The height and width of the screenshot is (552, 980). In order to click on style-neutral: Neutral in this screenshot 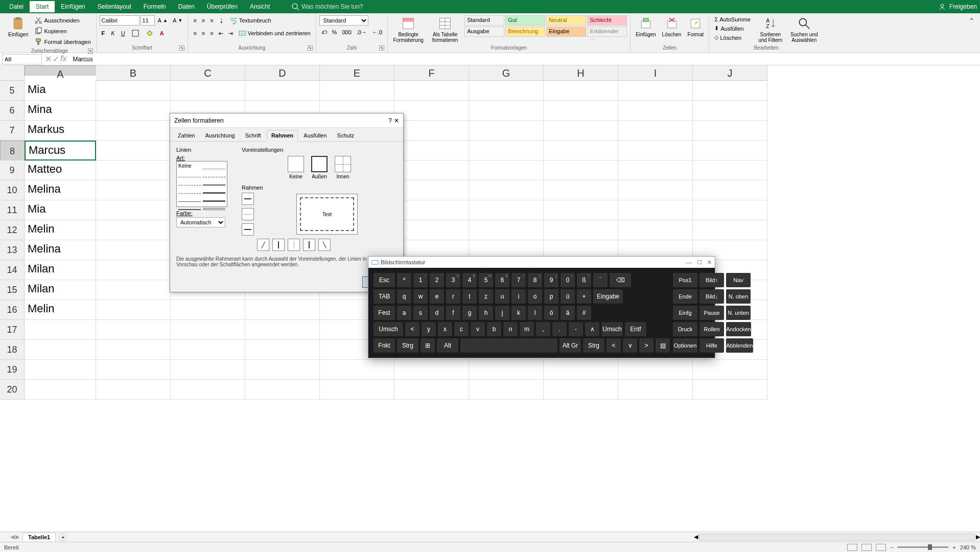, I will do `click(566, 20)`.